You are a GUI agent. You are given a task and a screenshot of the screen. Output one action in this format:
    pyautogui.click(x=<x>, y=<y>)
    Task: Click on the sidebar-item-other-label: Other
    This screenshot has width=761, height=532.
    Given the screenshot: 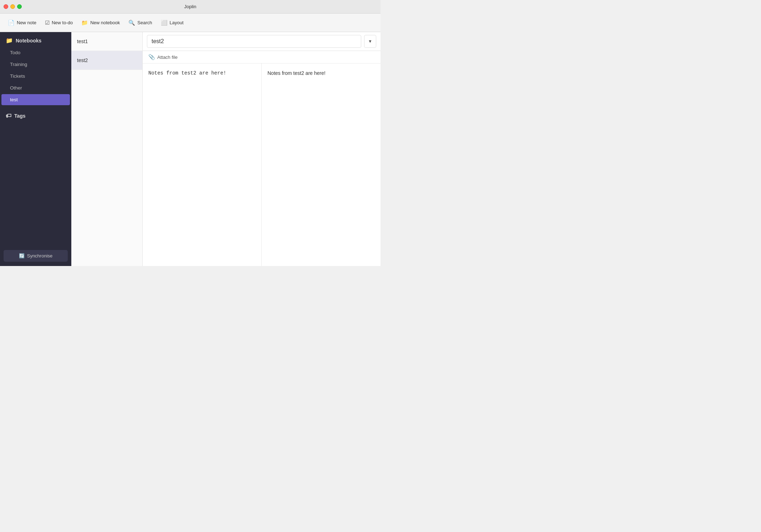 What is the action you would take?
    pyautogui.click(x=16, y=88)
    